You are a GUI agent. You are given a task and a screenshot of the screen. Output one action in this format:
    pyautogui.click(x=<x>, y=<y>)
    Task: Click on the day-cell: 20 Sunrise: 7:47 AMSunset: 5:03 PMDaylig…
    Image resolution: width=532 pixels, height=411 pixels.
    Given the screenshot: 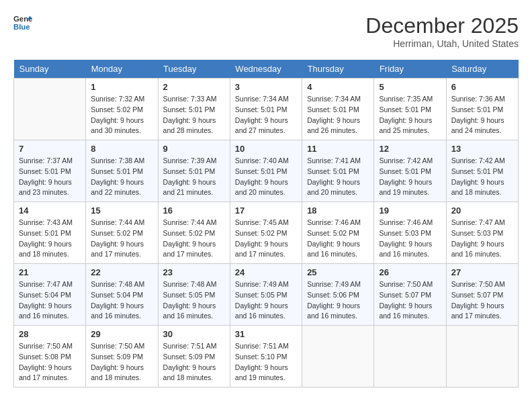 What is the action you would take?
    pyautogui.click(x=482, y=233)
    